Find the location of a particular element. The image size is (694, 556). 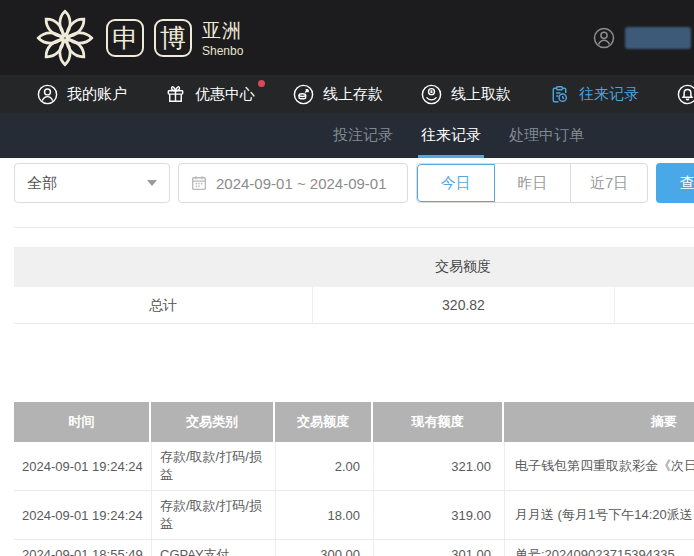

brand-region: 亚洲 is located at coordinates (222, 31).